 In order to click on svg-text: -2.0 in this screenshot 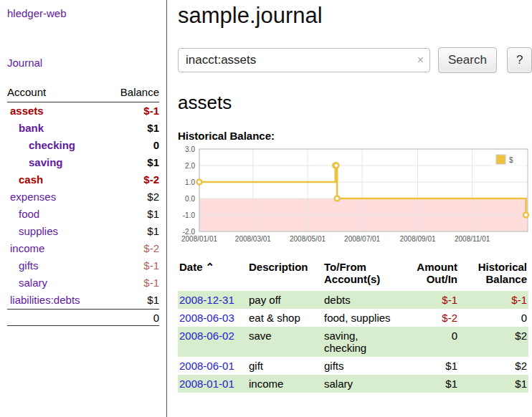, I will do `click(189, 232)`.